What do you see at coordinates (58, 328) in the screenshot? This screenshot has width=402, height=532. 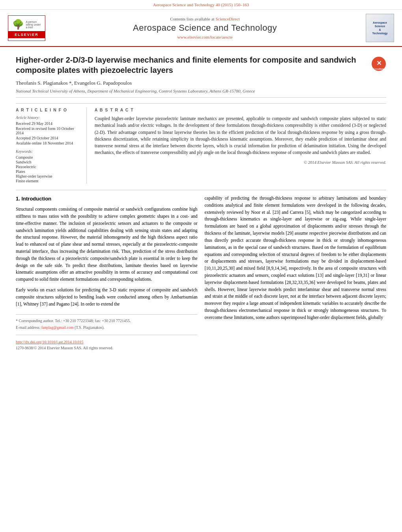 I see `email-link: fanplag@gmail.com` at bounding box center [58, 328].